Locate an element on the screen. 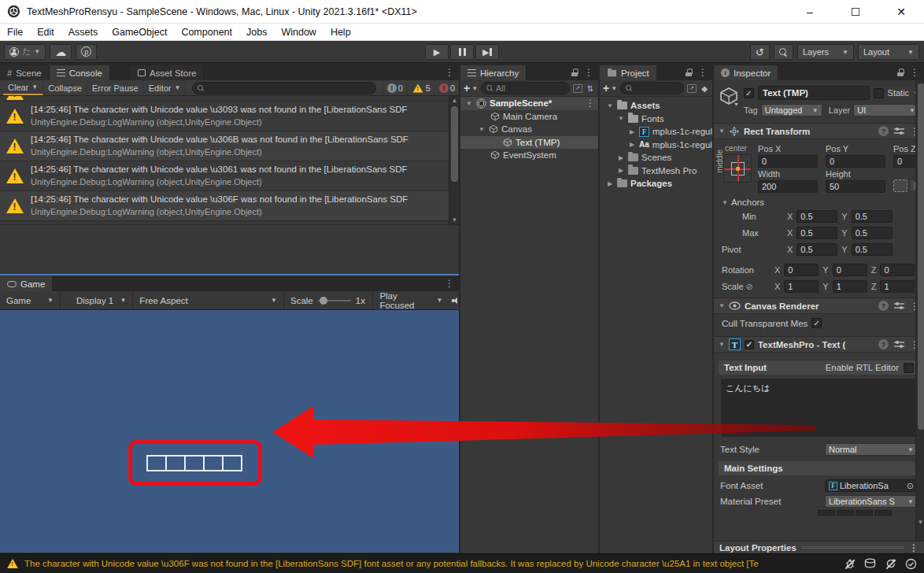  account-button: た ▼ is located at coordinates (25, 52).